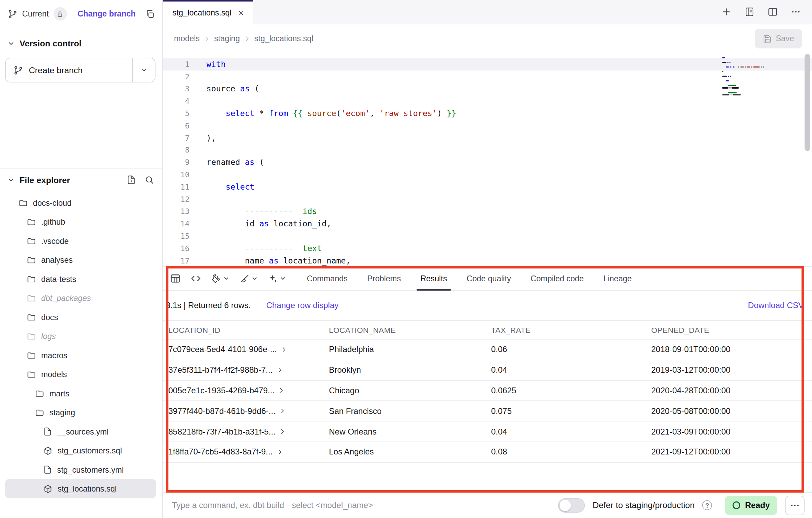 The width and height of the screenshot is (812, 518). Describe the element at coordinates (106, 14) in the screenshot. I see `change-branch-link: Change branch` at that location.